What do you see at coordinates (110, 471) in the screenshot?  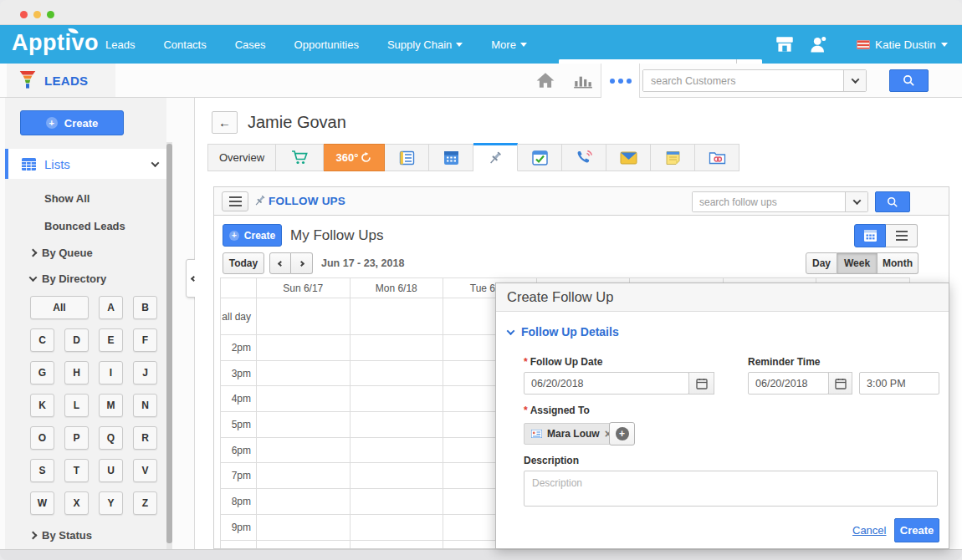 I see `alpha-filter: U` at bounding box center [110, 471].